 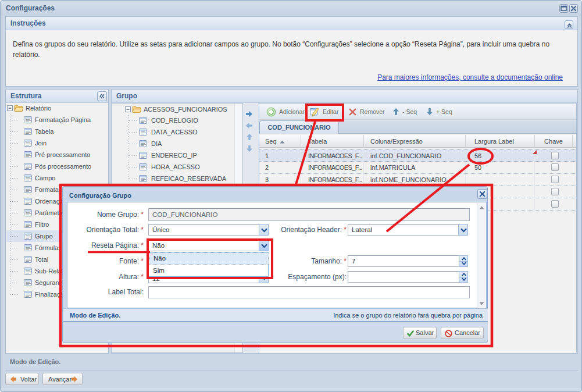 I want to click on grupo-item-endereco-ip: ENDERECO_IP, so click(x=173, y=155).